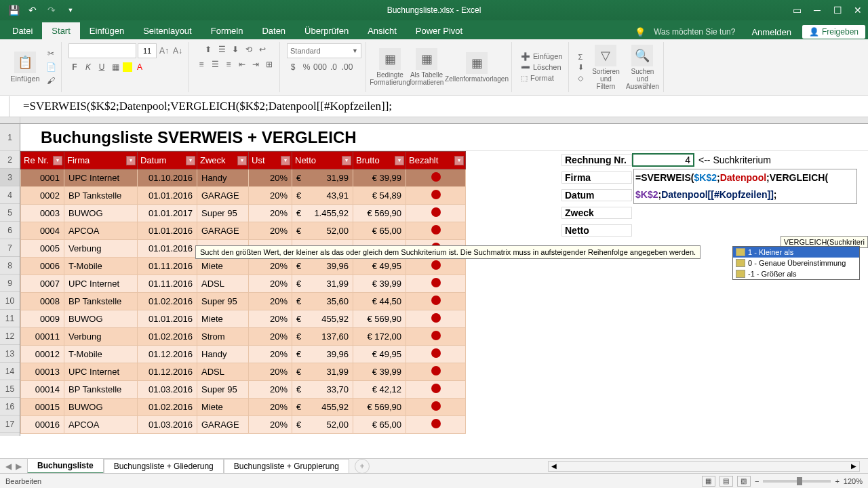  I want to click on decimal-dec-icon: .00, so click(347, 67).